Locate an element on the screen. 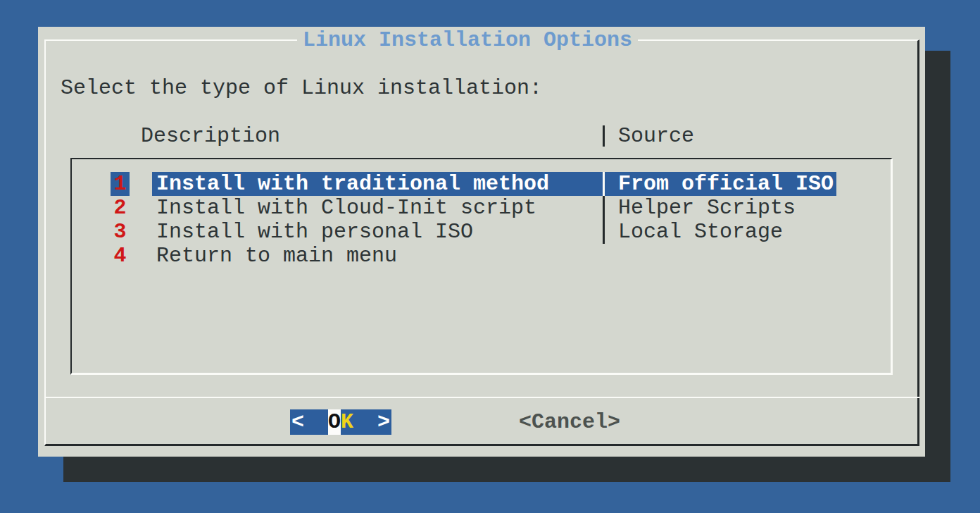 Image resolution: width=980 pixels, height=513 pixels. item-source: From official ISO is located at coordinates (726, 184).